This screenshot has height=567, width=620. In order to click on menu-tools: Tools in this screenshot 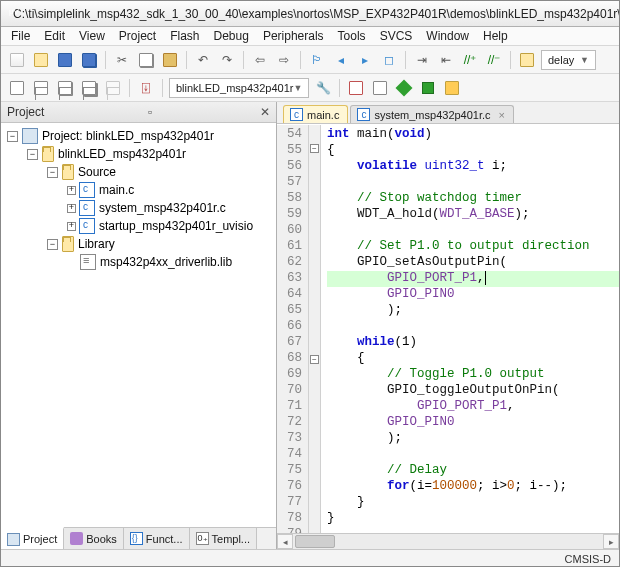, I will do `click(352, 36)`.